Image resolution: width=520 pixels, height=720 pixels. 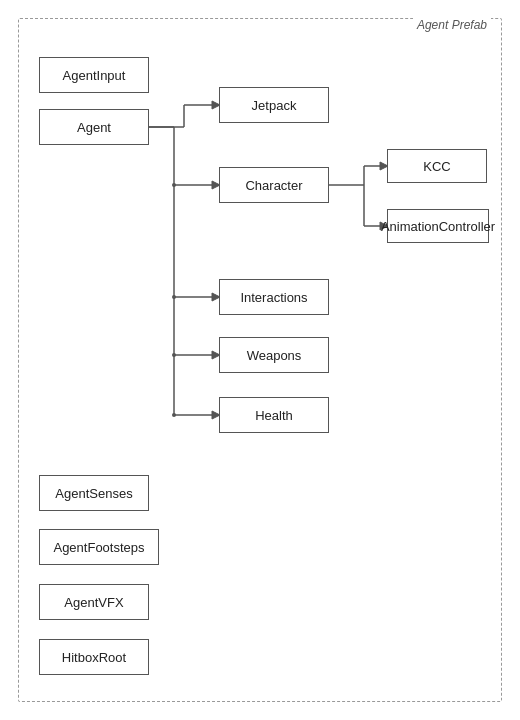 I want to click on node-agentinput: AgentInput, so click(x=94, y=75).